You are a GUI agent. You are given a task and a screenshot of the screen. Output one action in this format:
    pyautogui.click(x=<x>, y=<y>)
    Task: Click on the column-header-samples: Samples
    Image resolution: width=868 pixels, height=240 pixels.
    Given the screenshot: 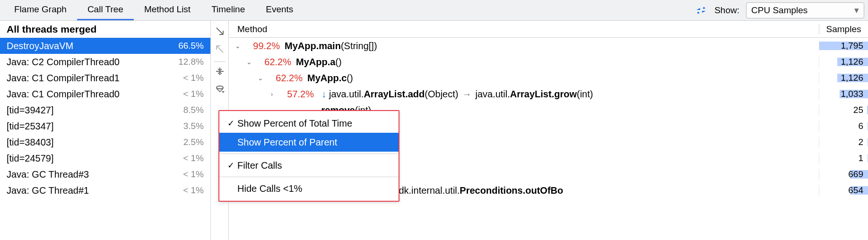 What is the action you would take?
    pyautogui.click(x=843, y=29)
    